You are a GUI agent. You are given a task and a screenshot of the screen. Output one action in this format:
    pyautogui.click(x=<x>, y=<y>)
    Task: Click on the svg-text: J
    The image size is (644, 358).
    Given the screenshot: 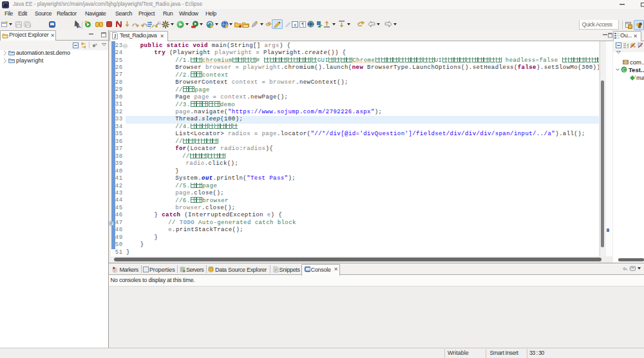 What is the action you would take?
    pyautogui.click(x=115, y=36)
    